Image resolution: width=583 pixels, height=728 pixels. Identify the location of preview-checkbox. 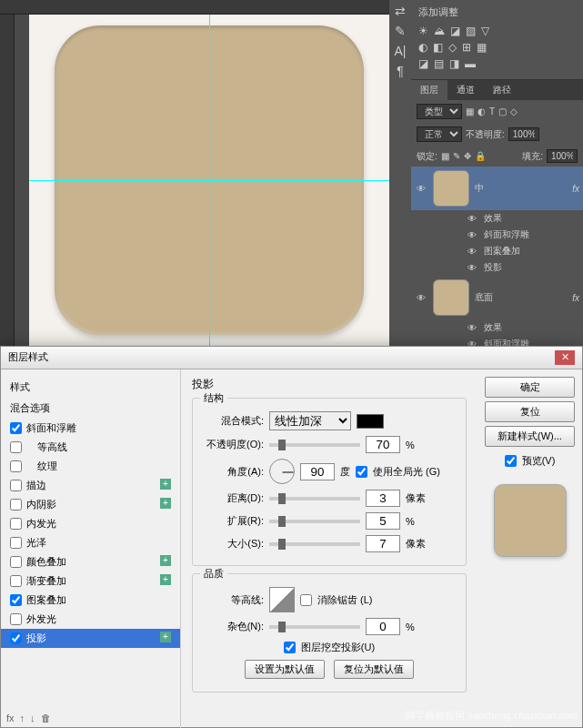
(511, 460).